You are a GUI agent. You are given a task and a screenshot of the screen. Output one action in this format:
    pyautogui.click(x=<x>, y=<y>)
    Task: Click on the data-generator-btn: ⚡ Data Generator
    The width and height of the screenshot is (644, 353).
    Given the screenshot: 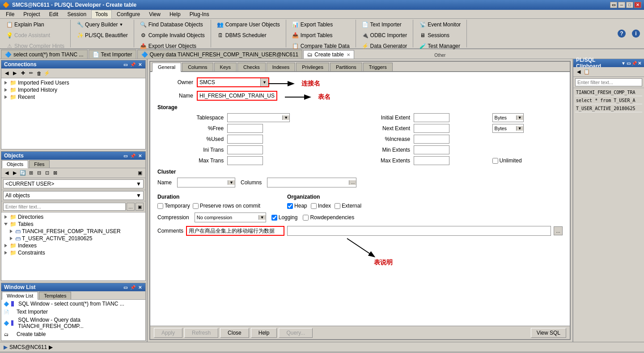 What is the action you would take?
    pyautogui.click(x=385, y=46)
    